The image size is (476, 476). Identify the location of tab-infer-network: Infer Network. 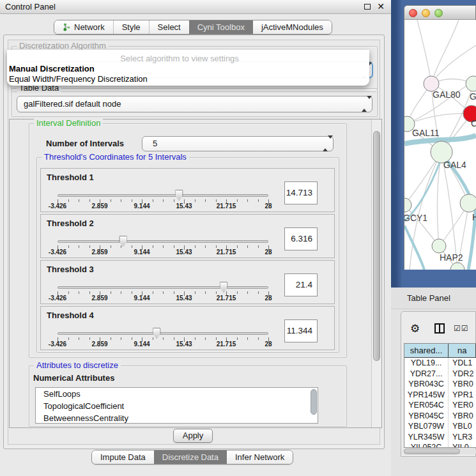
(259, 457).